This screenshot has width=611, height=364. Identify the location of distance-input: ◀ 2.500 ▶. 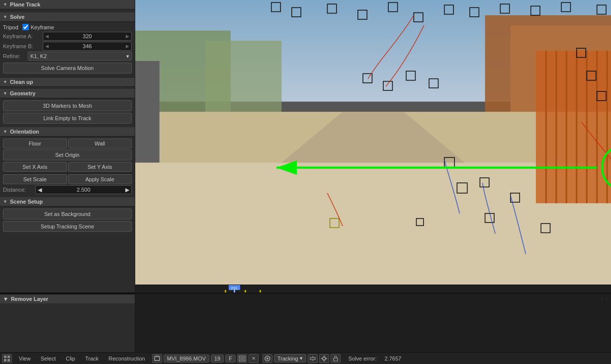
(84, 190).